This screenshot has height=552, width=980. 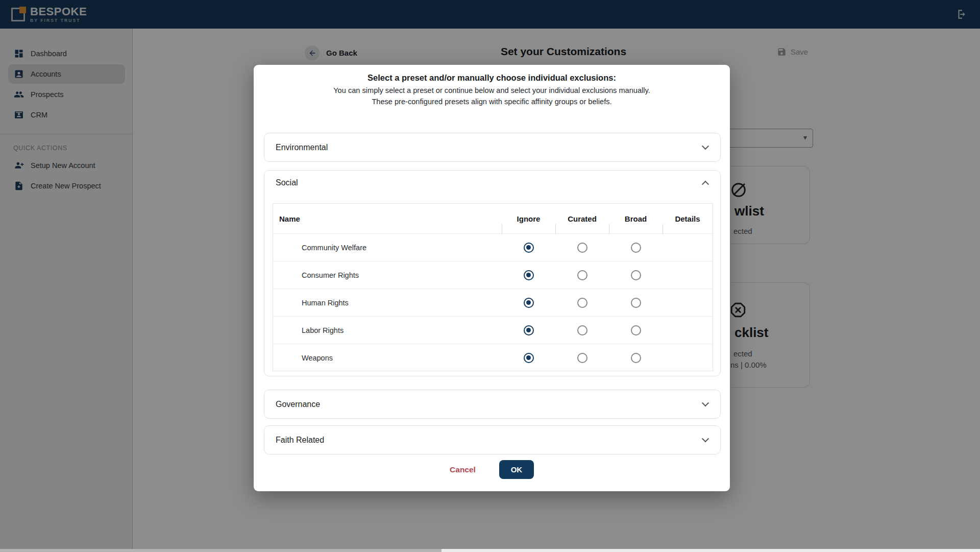 I want to click on accordion-faith-related-header: Faith Related, so click(x=492, y=440).